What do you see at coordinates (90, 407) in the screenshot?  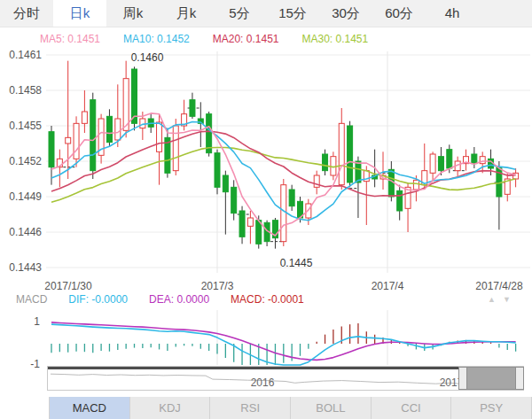 I see `tab-macd: MACD` at bounding box center [90, 407].